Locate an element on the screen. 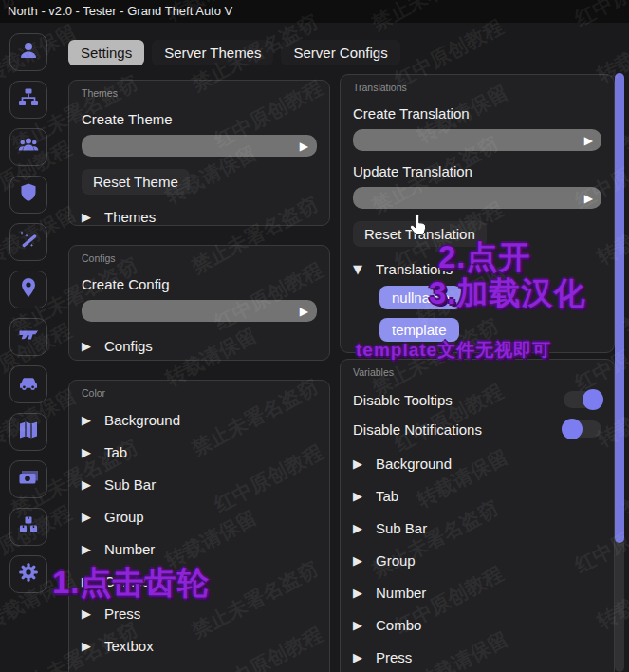  color-expander-tab: Tab is located at coordinates (199, 452).